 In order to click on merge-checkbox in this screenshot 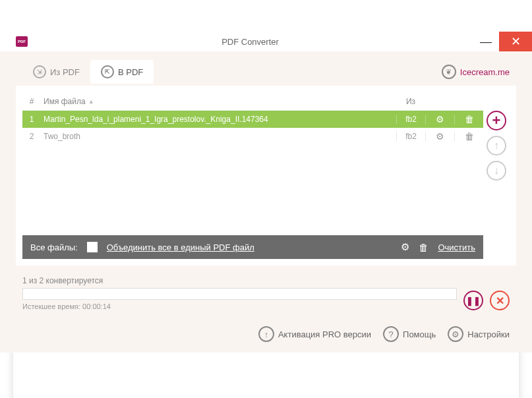, I will do `click(92, 247)`.